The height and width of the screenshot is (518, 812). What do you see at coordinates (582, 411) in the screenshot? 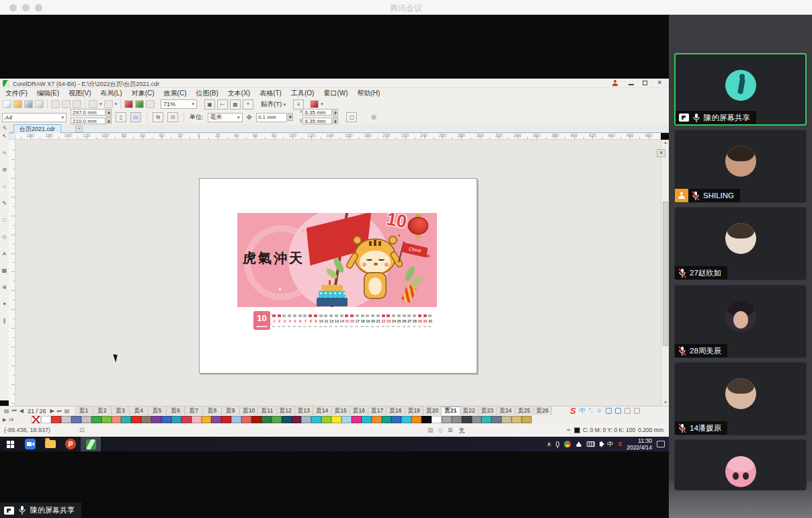
I see `sogou-lang-icon: 中` at bounding box center [582, 411].